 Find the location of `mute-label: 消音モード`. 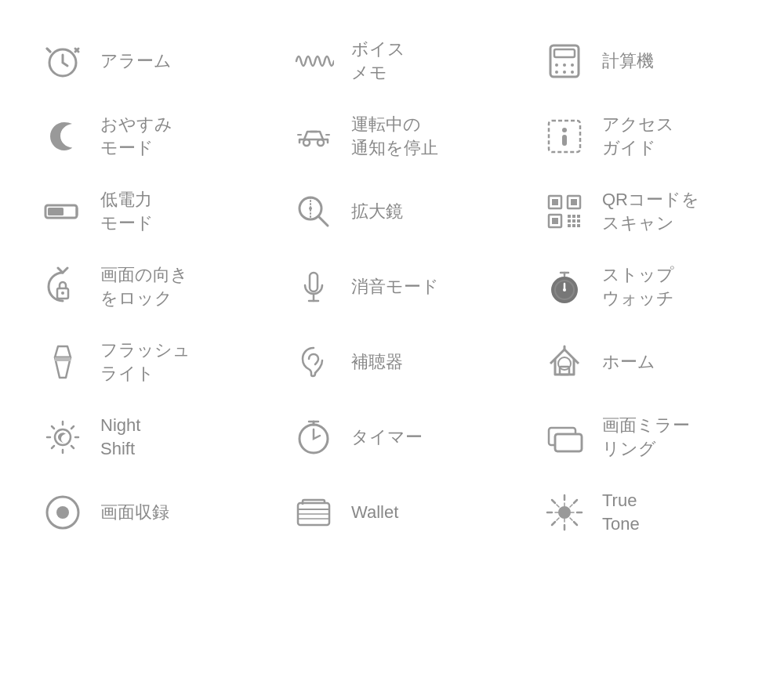

mute-label: 消音モード is located at coordinates (395, 287).